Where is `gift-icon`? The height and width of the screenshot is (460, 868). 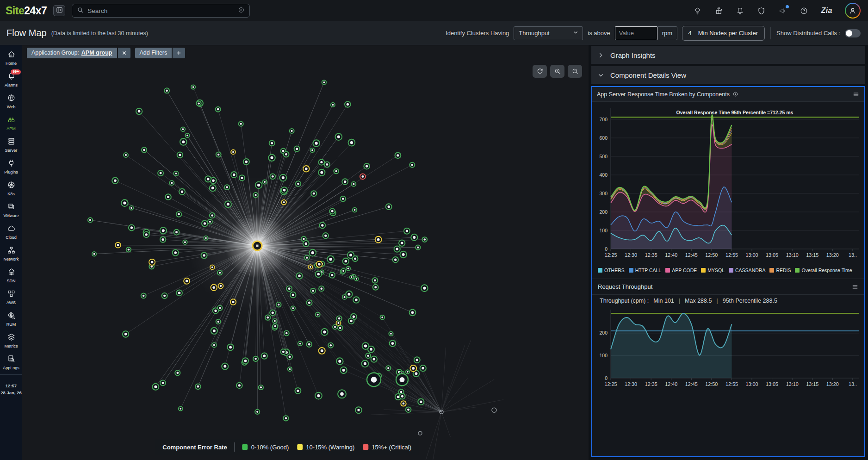 gift-icon is located at coordinates (719, 11).